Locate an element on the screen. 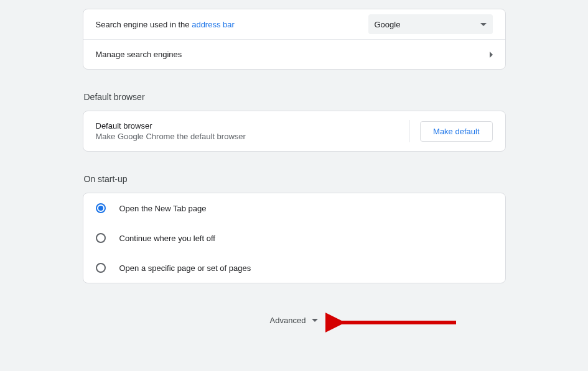 This screenshot has width=588, height=371. annotation-arrow-icon is located at coordinates (394, 323).